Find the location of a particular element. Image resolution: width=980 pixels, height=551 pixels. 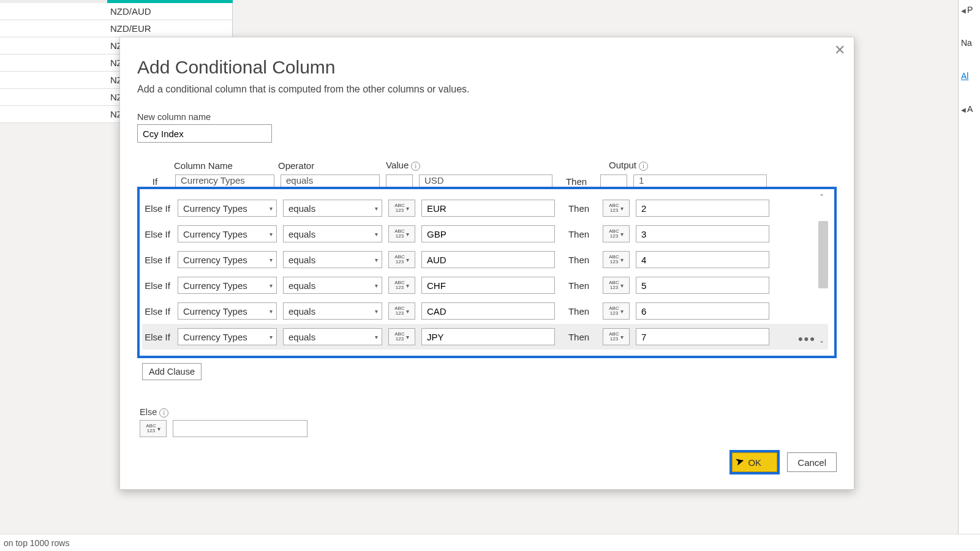

table-cell: NZD/EUR is located at coordinates (116, 29).